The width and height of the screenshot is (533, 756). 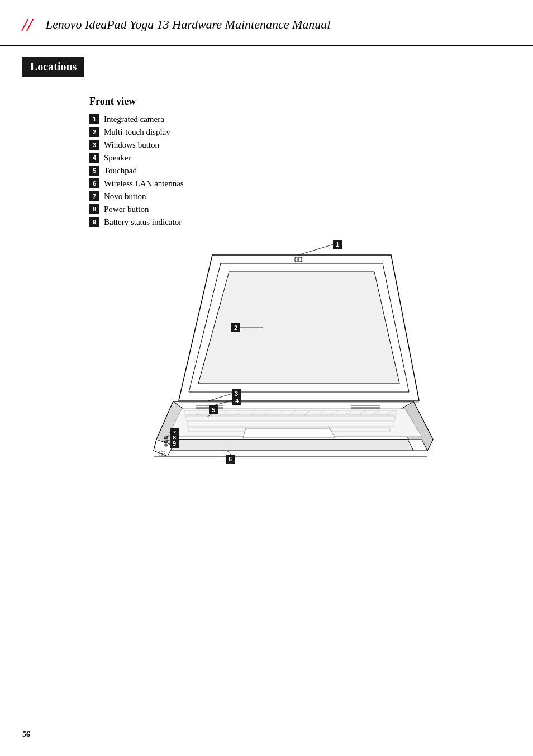 What do you see at coordinates (54, 67) in the screenshot?
I see `locations-heading: Locations` at bounding box center [54, 67].